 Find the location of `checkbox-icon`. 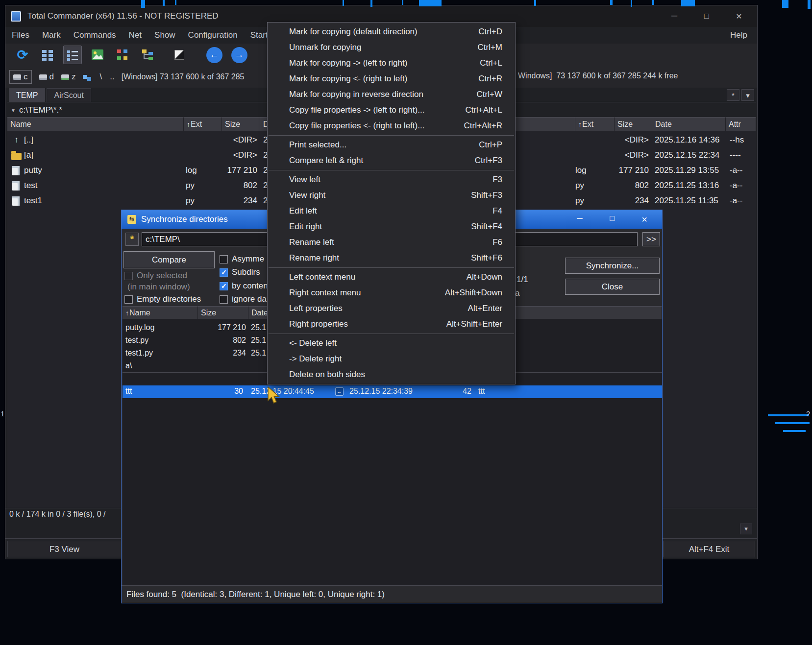

checkbox-icon is located at coordinates (223, 300).